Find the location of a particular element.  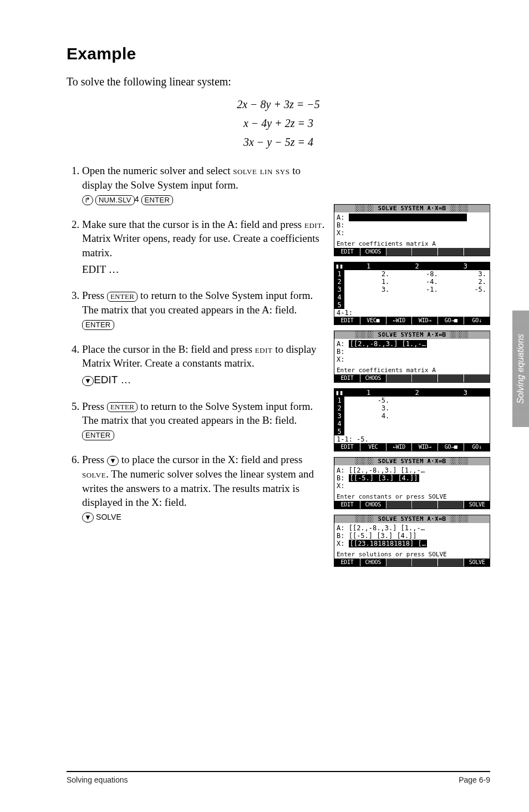

enter-key-inline: ENTER is located at coordinates (122, 297).